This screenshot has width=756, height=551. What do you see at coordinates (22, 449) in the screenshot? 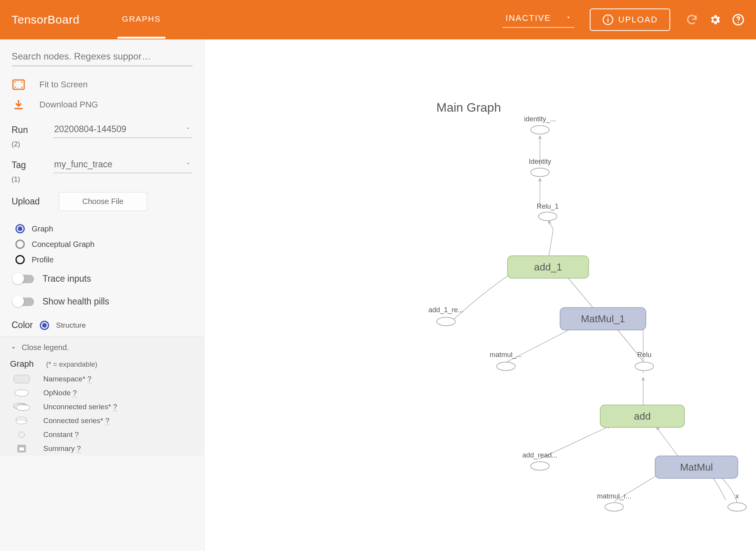
I see `summary-shape-icon` at bounding box center [22, 449].